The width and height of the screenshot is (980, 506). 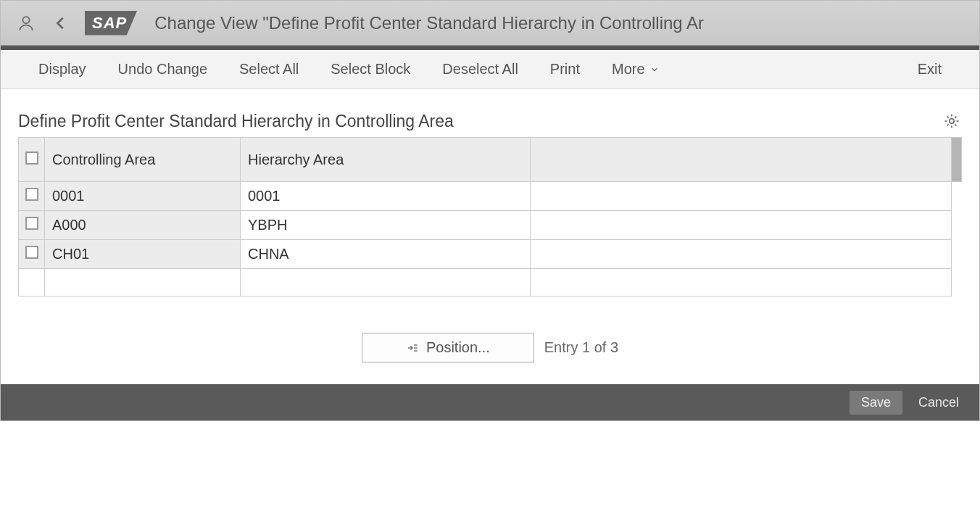 I want to click on toolbar: Display Undo Change Select All Select Bl…, so click(x=490, y=70).